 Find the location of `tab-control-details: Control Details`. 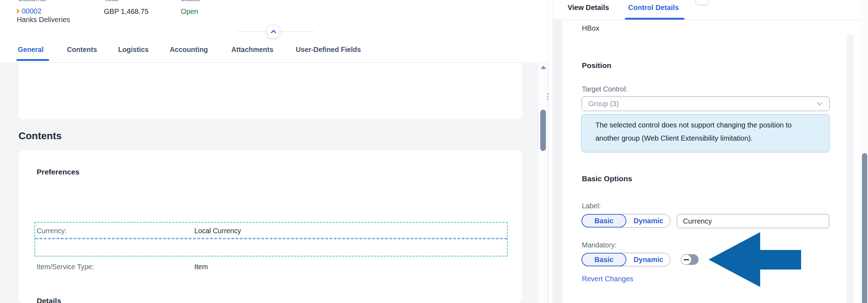

tab-control-details: Control Details is located at coordinates (653, 8).